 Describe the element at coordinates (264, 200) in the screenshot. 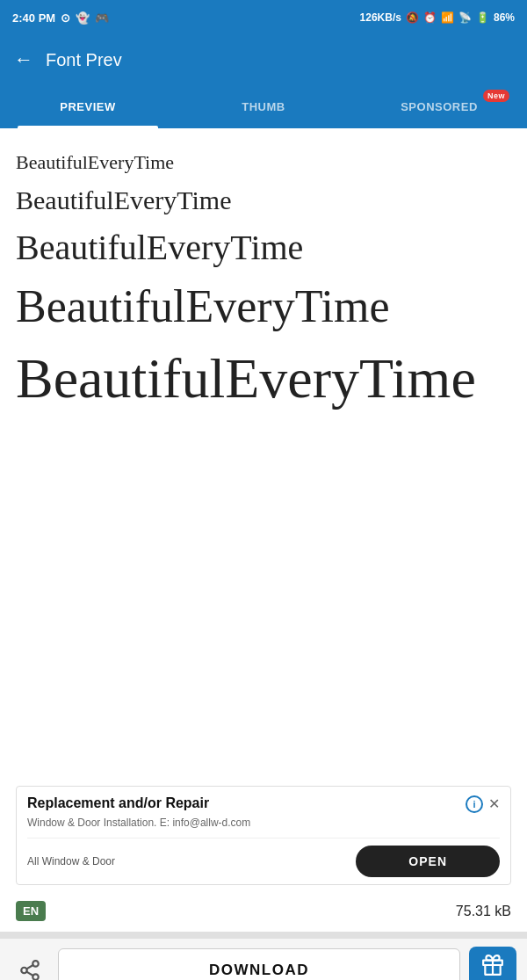

I see `font-preview-line-2: BeautifulEveryTime` at that location.